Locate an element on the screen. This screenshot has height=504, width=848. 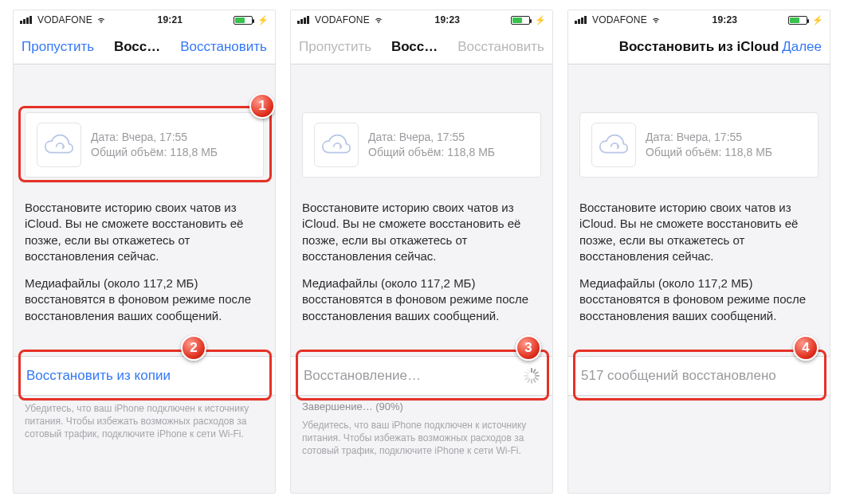
restore-from-backup-button: Восстановить из копии is located at coordinates (144, 376).